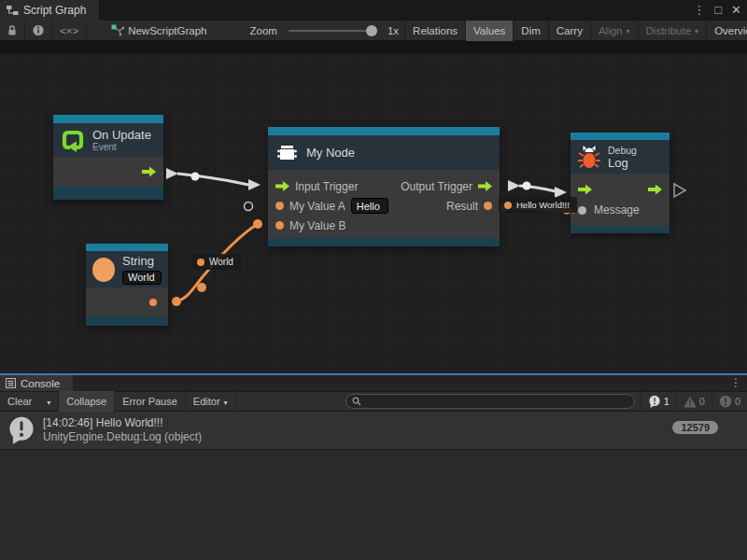 The image size is (747, 560). Describe the element at coordinates (38, 31) in the screenshot. I see `info-button` at that location.